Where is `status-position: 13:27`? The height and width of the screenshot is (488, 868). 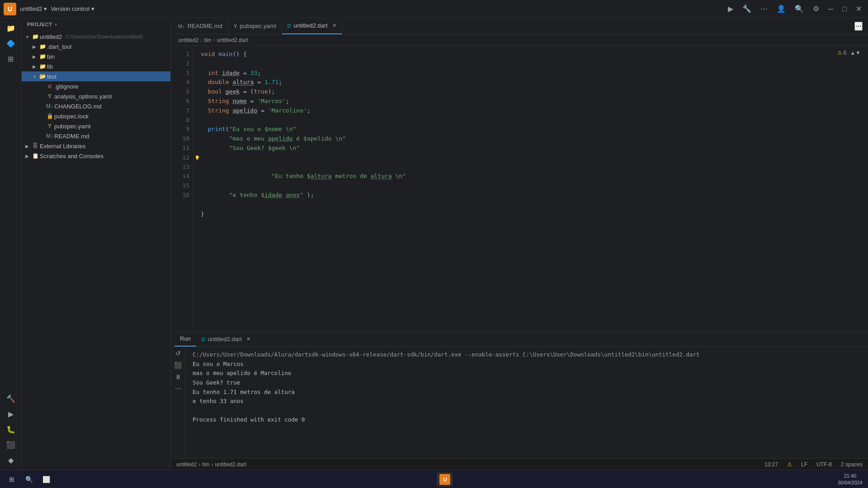
status-position: 13:27 is located at coordinates (771, 465).